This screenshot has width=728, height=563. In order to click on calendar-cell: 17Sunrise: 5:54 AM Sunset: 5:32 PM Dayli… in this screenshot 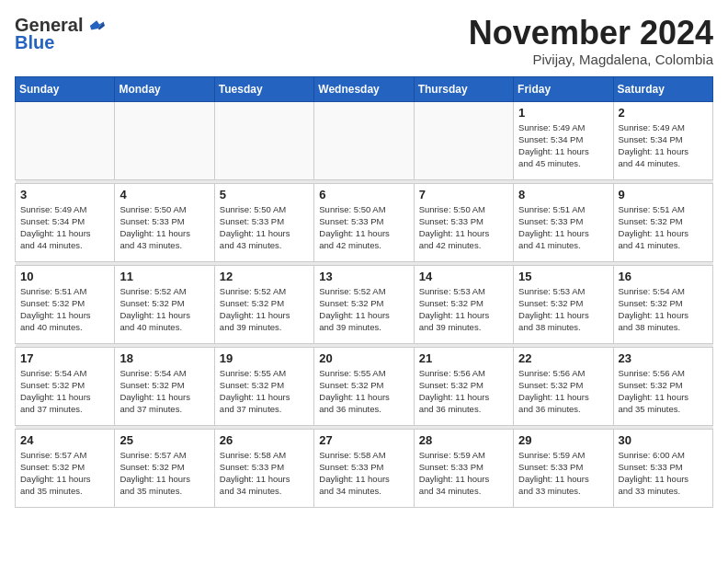, I will do `click(65, 386)`.